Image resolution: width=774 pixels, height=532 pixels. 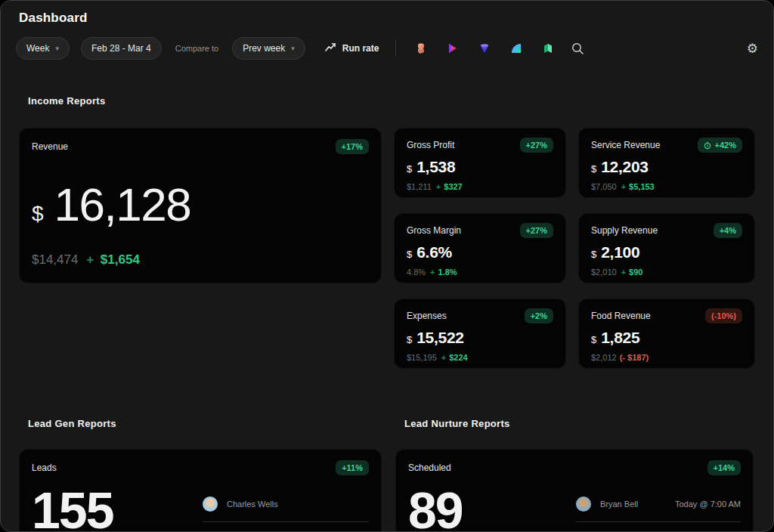 What do you see at coordinates (447, 272) in the screenshot?
I see `delta-value: 1.8%` at bounding box center [447, 272].